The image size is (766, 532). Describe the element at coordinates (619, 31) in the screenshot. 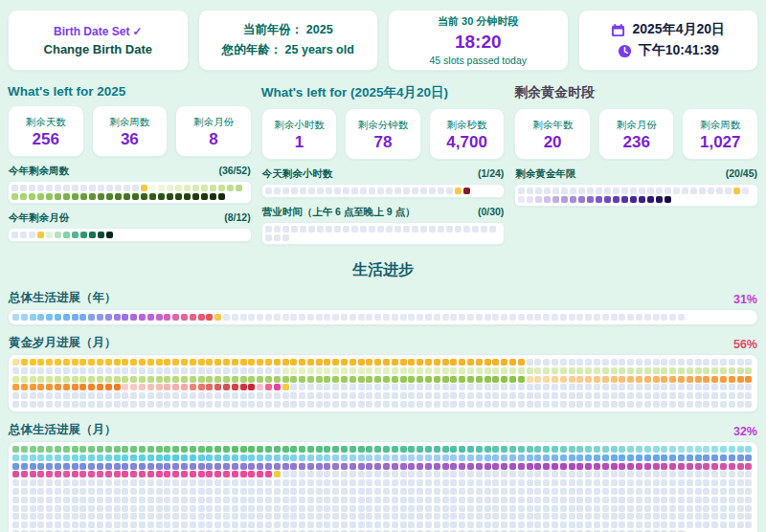

I see `calendar-icon` at that location.